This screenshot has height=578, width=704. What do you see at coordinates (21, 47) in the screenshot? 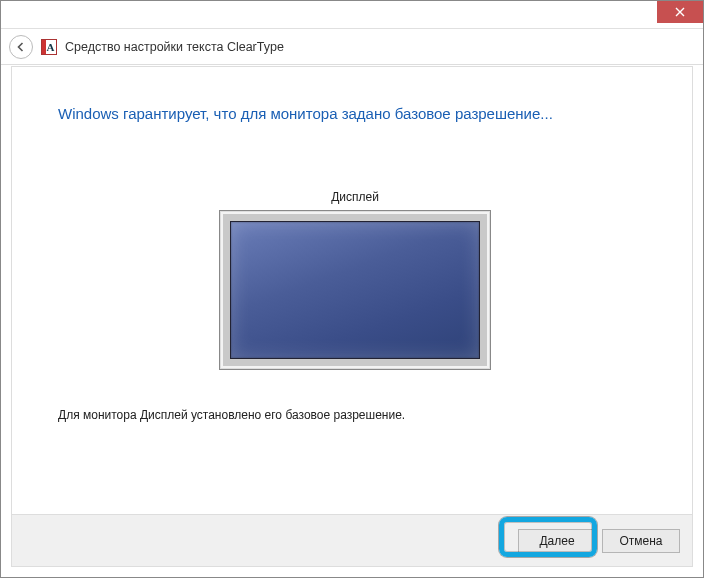
I see `back-button` at bounding box center [21, 47].